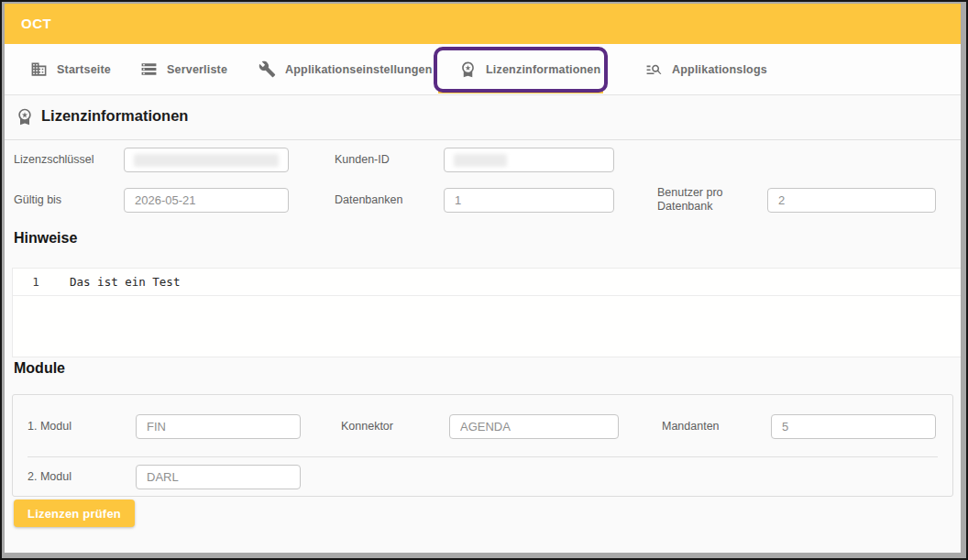 This screenshot has height=560, width=968. Describe the element at coordinates (50, 477) in the screenshot. I see `modul2-label: 2. Modul` at that location.